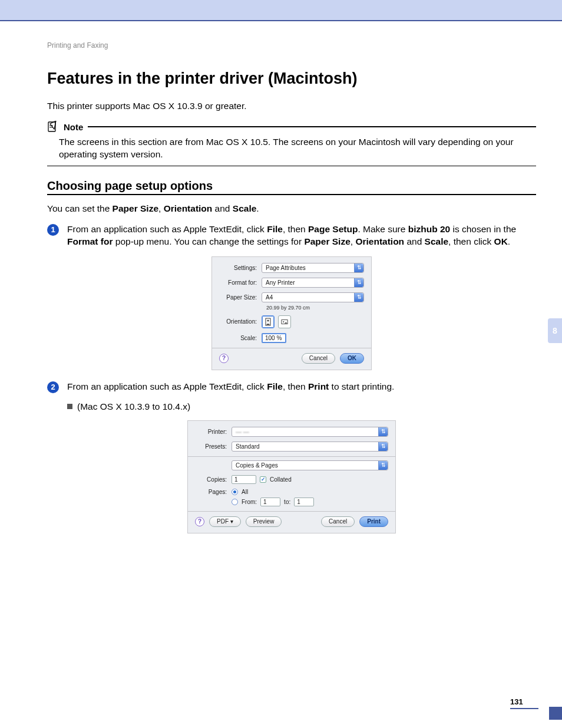 The width and height of the screenshot is (562, 728). I want to click on t: Page Setup, so click(333, 229).